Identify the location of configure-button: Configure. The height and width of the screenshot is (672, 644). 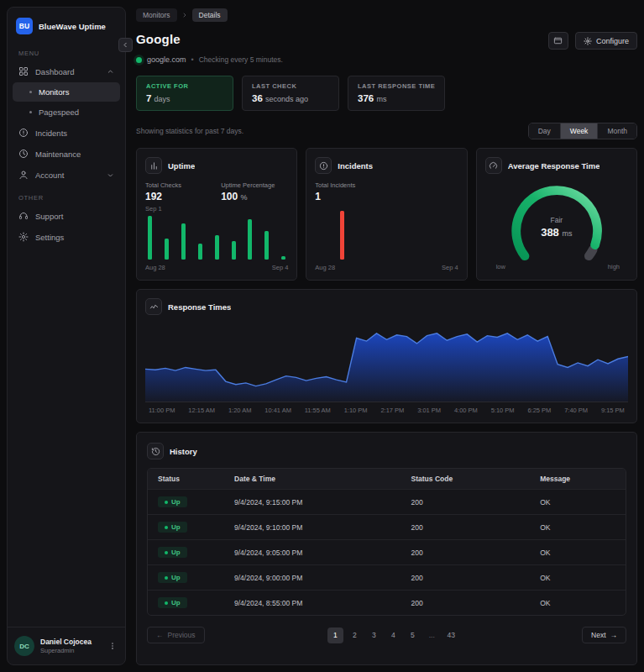
(606, 40).